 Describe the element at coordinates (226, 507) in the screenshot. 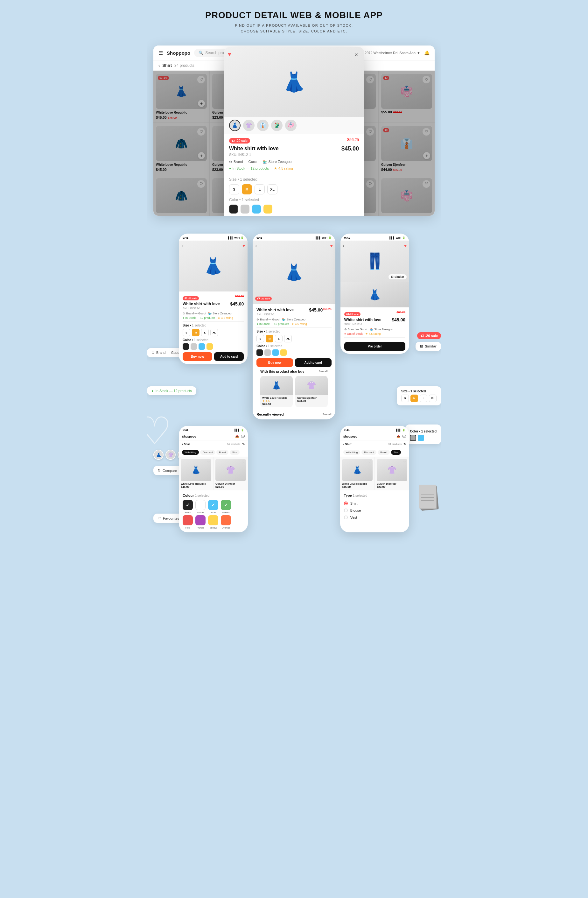

I see `colour-green: Green` at that location.